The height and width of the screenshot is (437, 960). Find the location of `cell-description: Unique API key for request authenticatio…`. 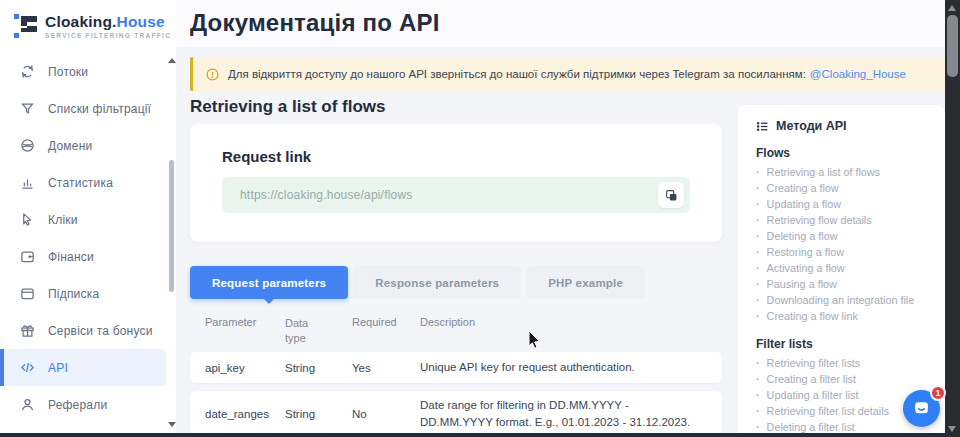

cell-description: Unique API key for request authenticatio… is located at coordinates (561, 368).